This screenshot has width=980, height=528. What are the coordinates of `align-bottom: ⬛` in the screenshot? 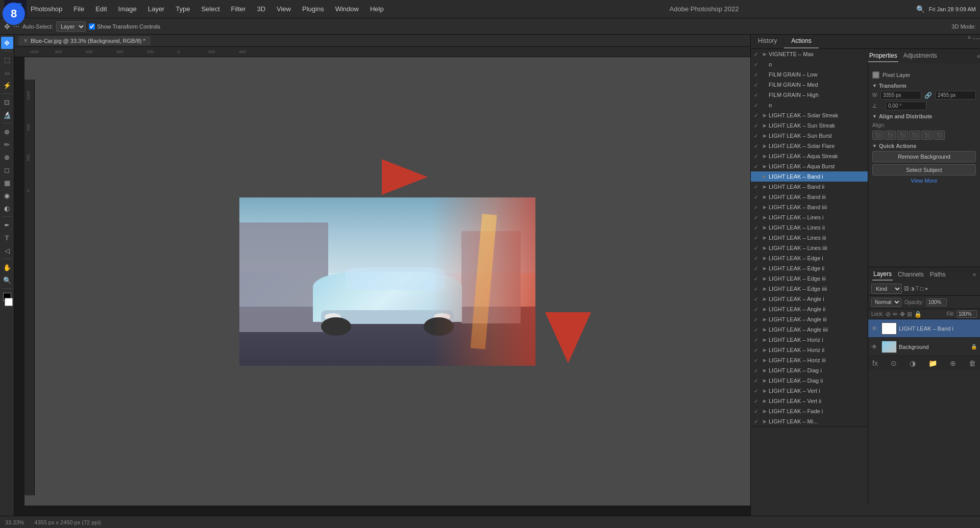 It's located at (939, 135).